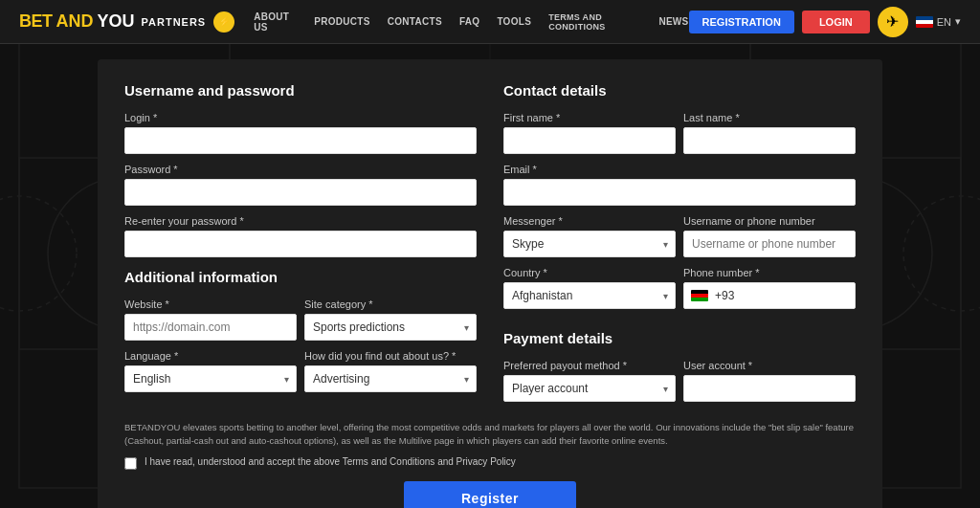  Describe the element at coordinates (130, 463) in the screenshot. I see `terms-checkbox` at that location.